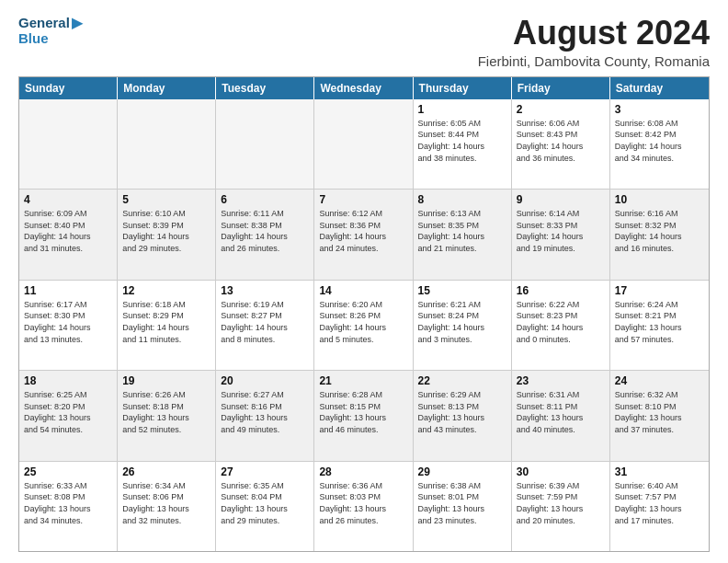  Describe the element at coordinates (462, 381) in the screenshot. I see `day-number: 22` at that location.